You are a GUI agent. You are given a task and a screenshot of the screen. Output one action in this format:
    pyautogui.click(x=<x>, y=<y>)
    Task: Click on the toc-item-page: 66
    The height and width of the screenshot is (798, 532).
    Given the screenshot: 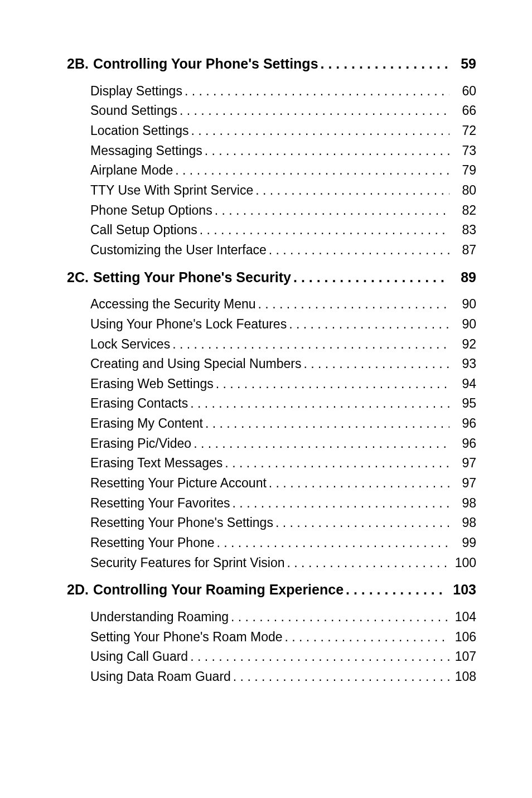 What is the action you would take?
    pyautogui.click(x=464, y=111)
    